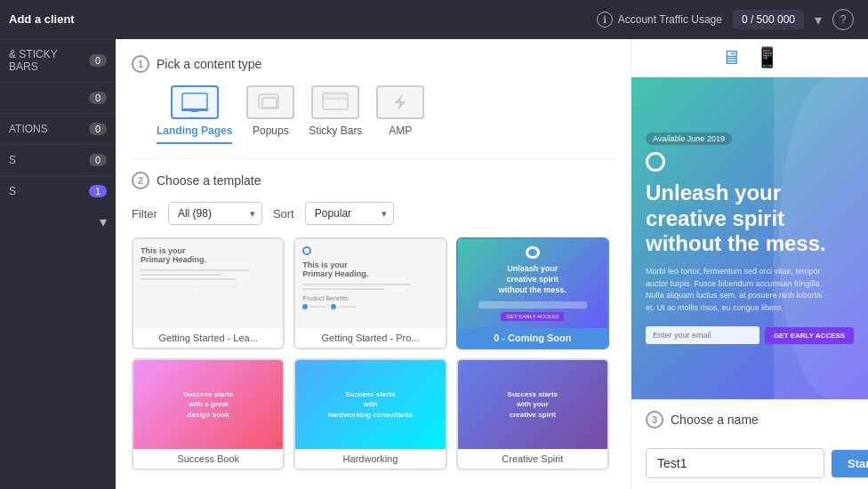 The height and width of the screenshot is (489, 868). I want to click on preview-badge: Available June 2019, so click(688, 139).